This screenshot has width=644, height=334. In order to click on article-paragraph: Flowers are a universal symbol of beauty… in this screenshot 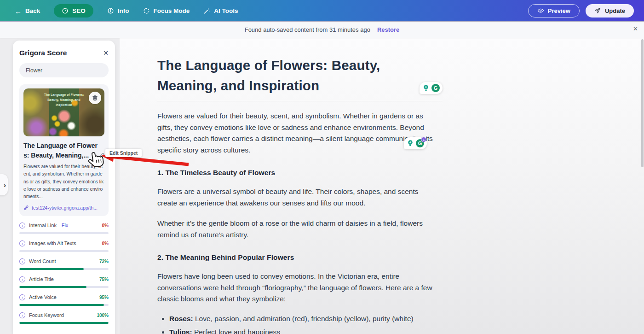, I will do `click(296, 197)`.